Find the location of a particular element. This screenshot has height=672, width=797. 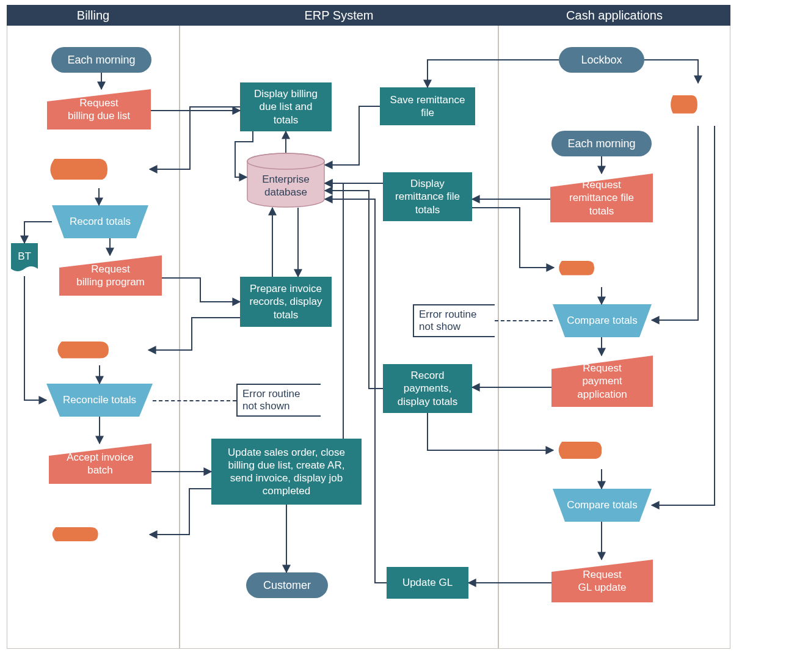

terminator-each-morning-1: Each morning is located at coordinates (101, 60).